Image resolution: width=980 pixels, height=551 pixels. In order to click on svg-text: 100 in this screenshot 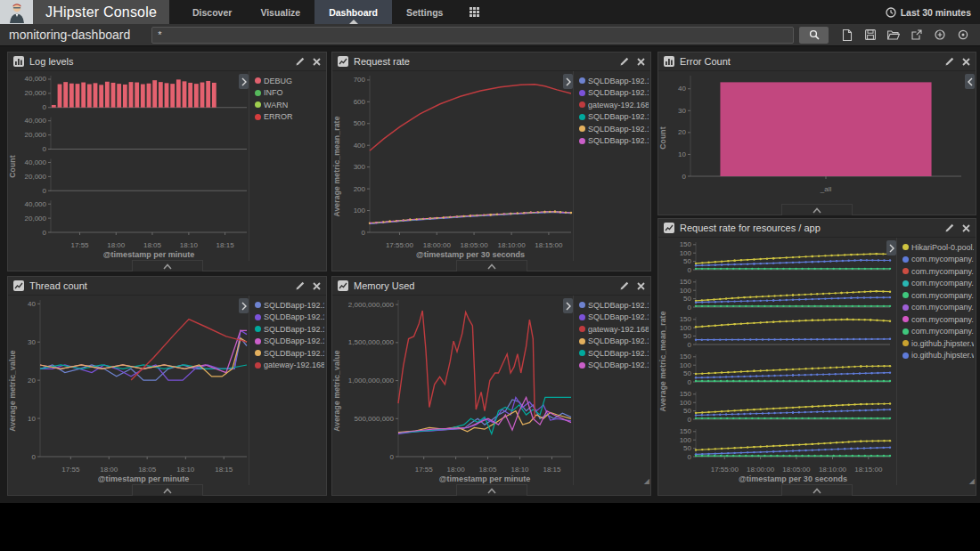, I will do `click(686, 402)`.